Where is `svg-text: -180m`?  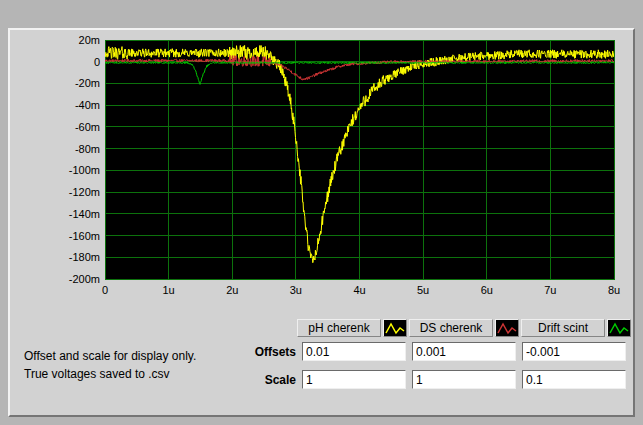 svg-text: -180m is located at coordinates (84, 257).